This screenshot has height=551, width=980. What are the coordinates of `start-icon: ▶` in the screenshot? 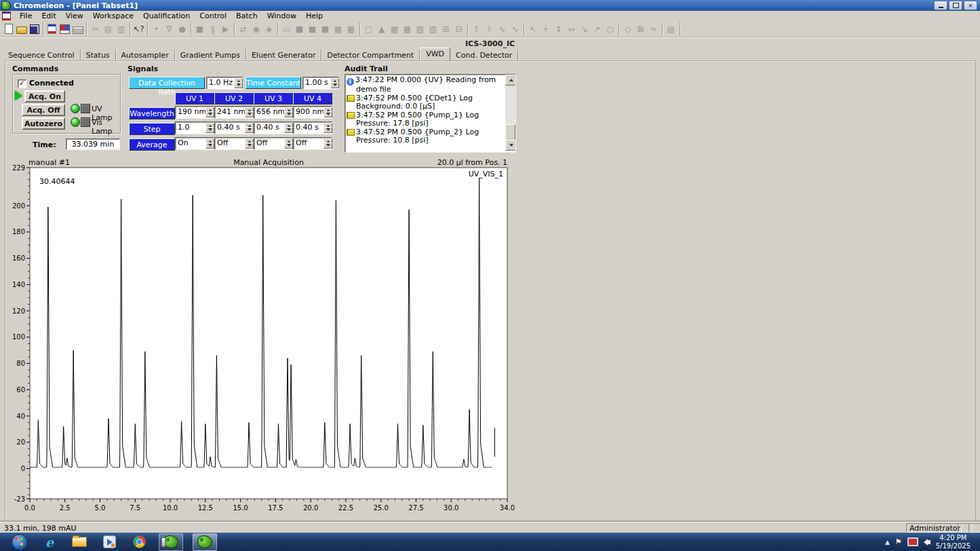 It's located at (225, 29).